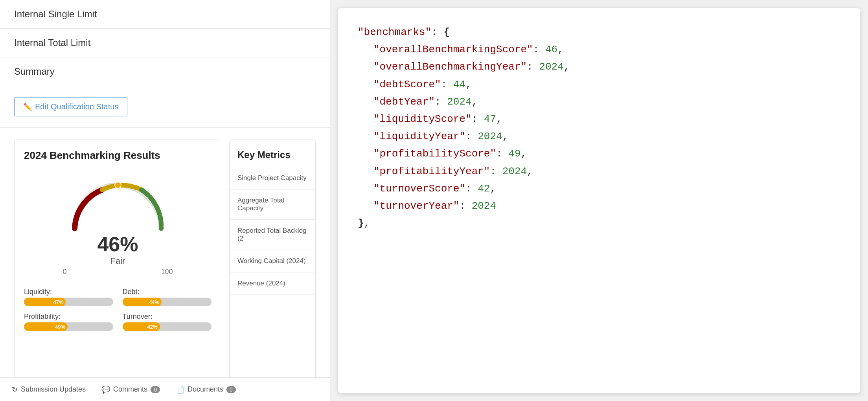  I want to click on metrics-grid: Liquidity: 47% Debt: 44%, so click(118, 309).